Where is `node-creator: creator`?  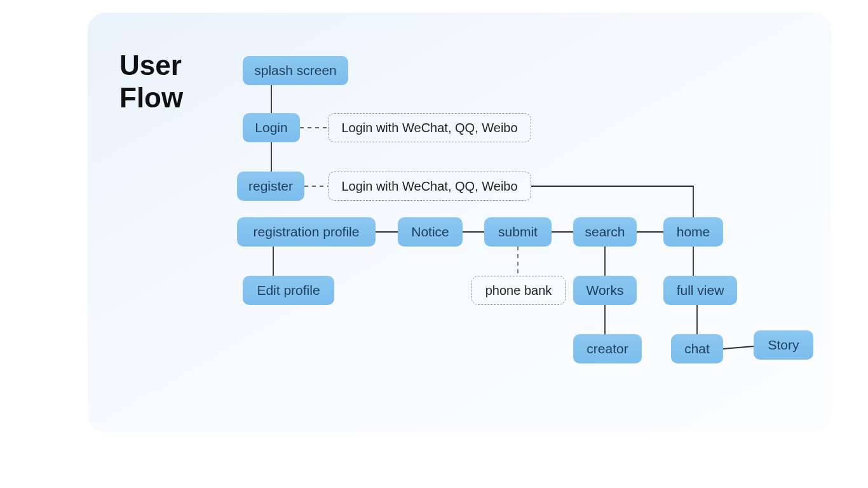 node-creator: creator is located at coordinates (607, 349).